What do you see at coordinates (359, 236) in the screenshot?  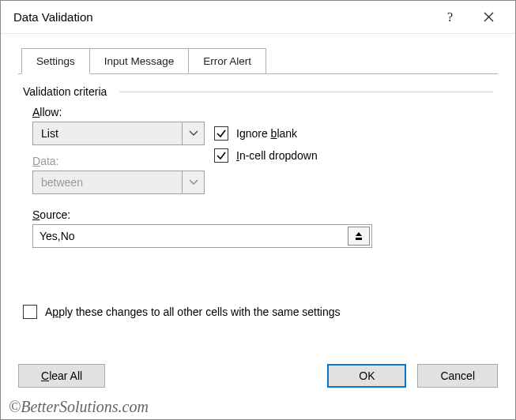 I see `range-selector-icon` at bounding box center [359, 236].